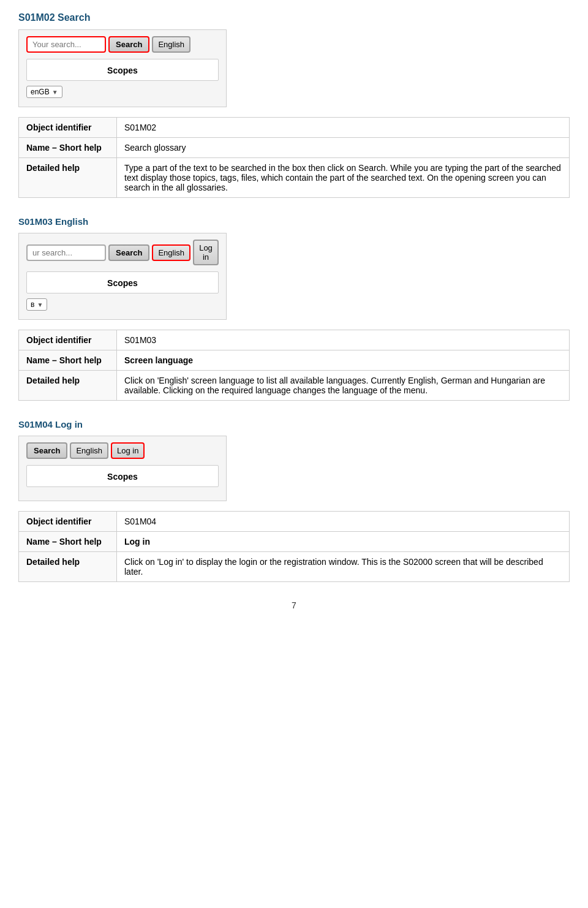 The height and width of the screenshot is (908, 588). I want to click on table-row: Name – Short help Search glossary, so click(294, 148).